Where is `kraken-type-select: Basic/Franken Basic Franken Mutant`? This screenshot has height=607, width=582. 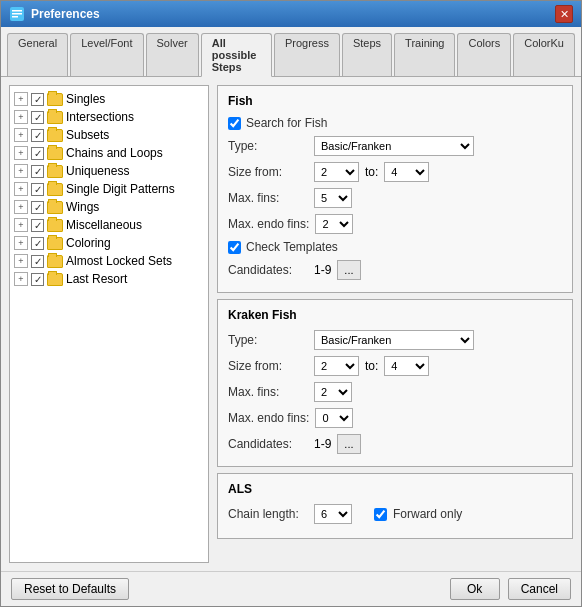
kraken-type-select: Basic/Franken Basic Franken Mutant is located at coordinates (394, 340).